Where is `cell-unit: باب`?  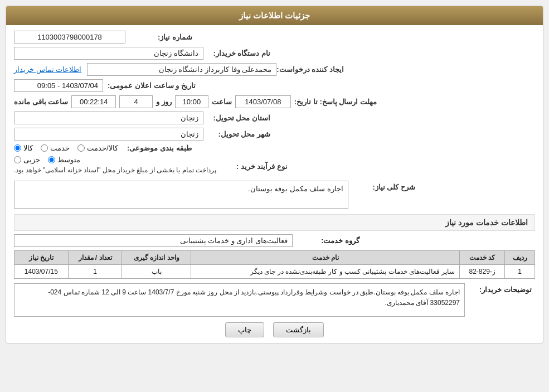 cell-unit: باب is located at coordinates (157, 272).